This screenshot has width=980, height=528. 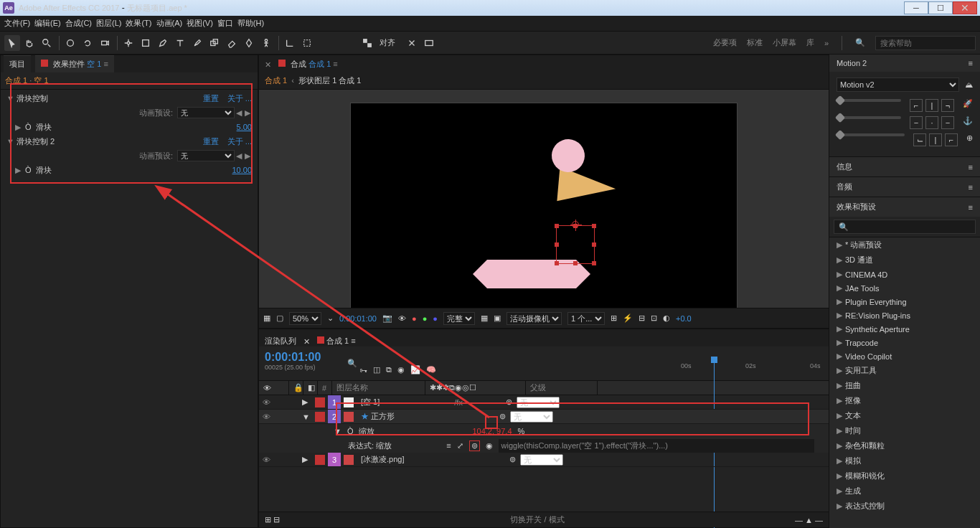 What do you see at coordinates (367, 43) in the screenshot?
I see `snap-toggle` at bounding box center [367, 43].